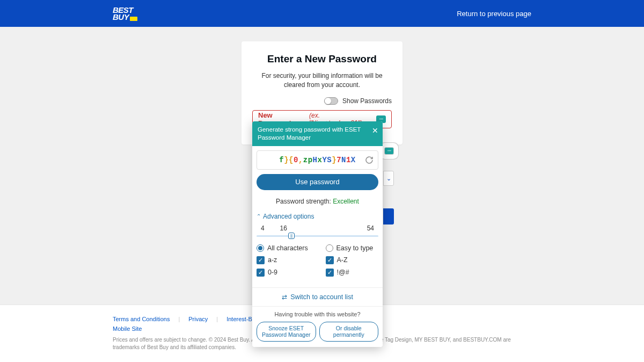 This screenshot has height=362, width=644. Describe the element at coordinates (322, 101) in the screenshot. I see `show-passwords-row: Show Passwords` at that location.